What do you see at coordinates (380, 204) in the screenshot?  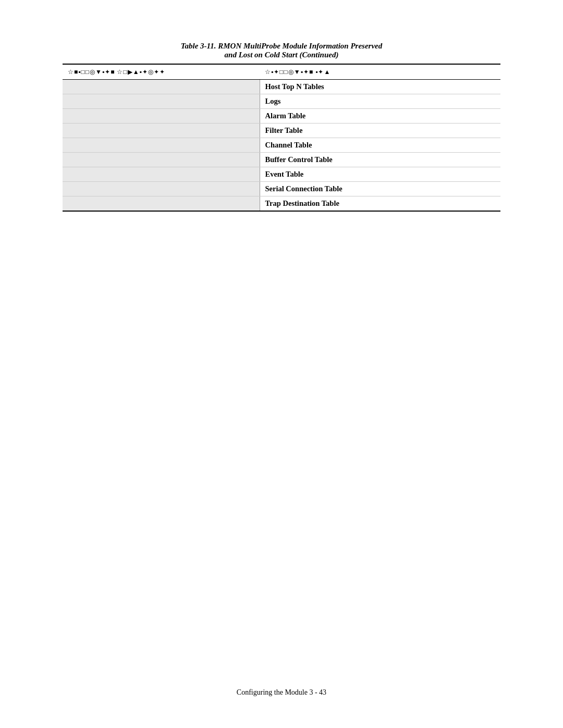 I see `table-cell-right: Trap Destination Table` at bounding box center [380, 204].